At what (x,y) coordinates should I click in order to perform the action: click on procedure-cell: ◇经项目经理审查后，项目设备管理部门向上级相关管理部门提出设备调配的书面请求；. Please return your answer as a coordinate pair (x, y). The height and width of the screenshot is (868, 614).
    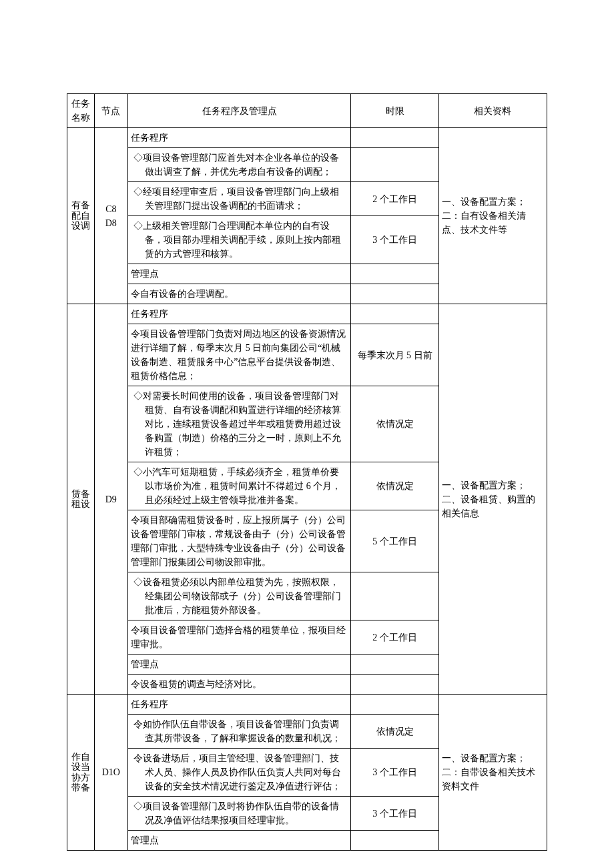
    Looking at the image, I should click on (240, 199).